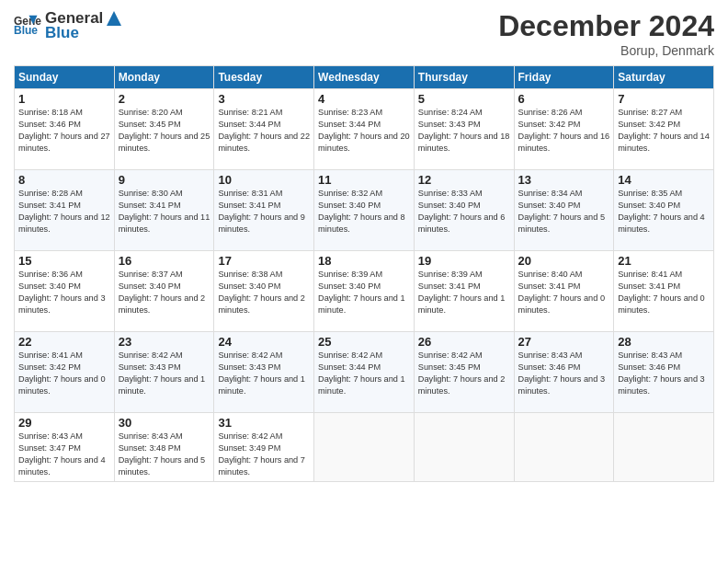 This screenshot has width=728, height=563. Describe the element at coordinates (607, 51) in the screenshot. I see `location: Borup, Denmark` at that location.